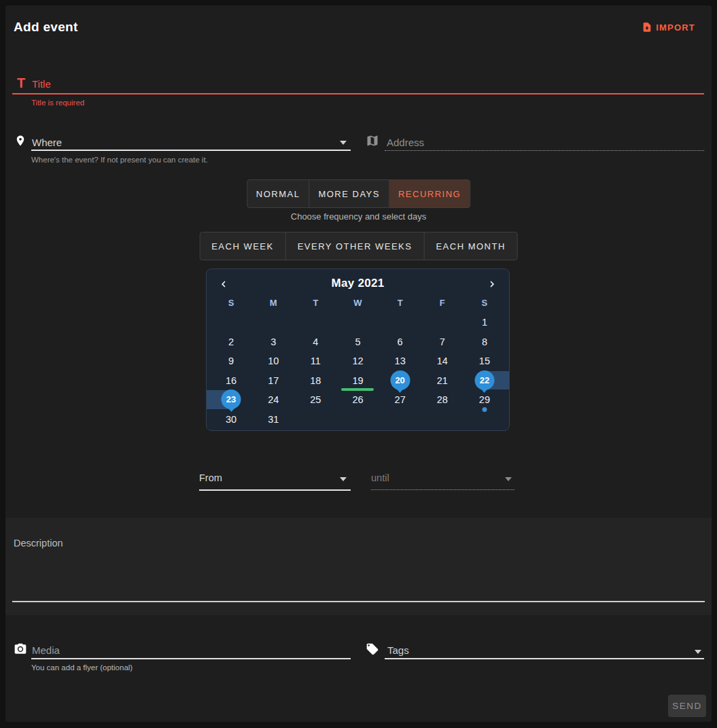 Image resolution: width=717 pixels, height=728 pixels. What do you see at coordinates (400, 400) in the screenshot?
I see `calendar-day-27: 27` at bounding box center [400, 400].